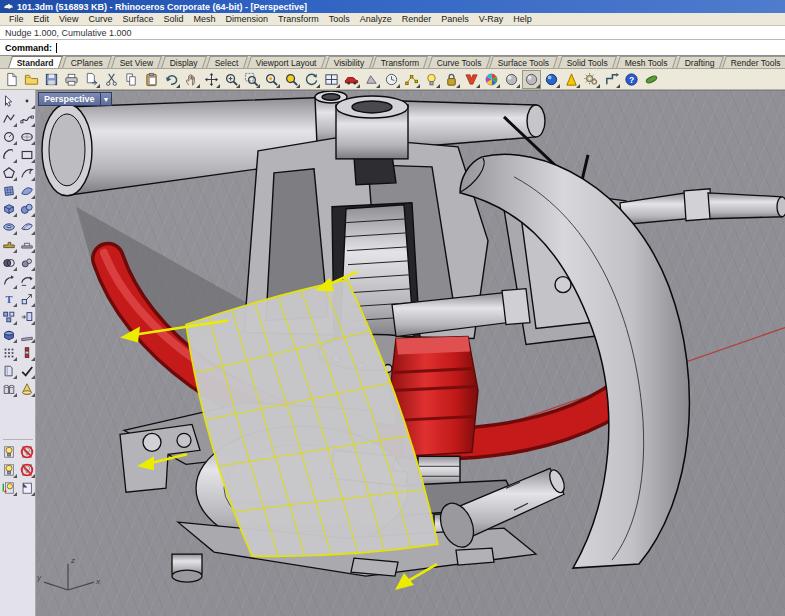  Describe the element at coordinates (27, 452) in the screenshot. I see `hide-objects-button` at that location.